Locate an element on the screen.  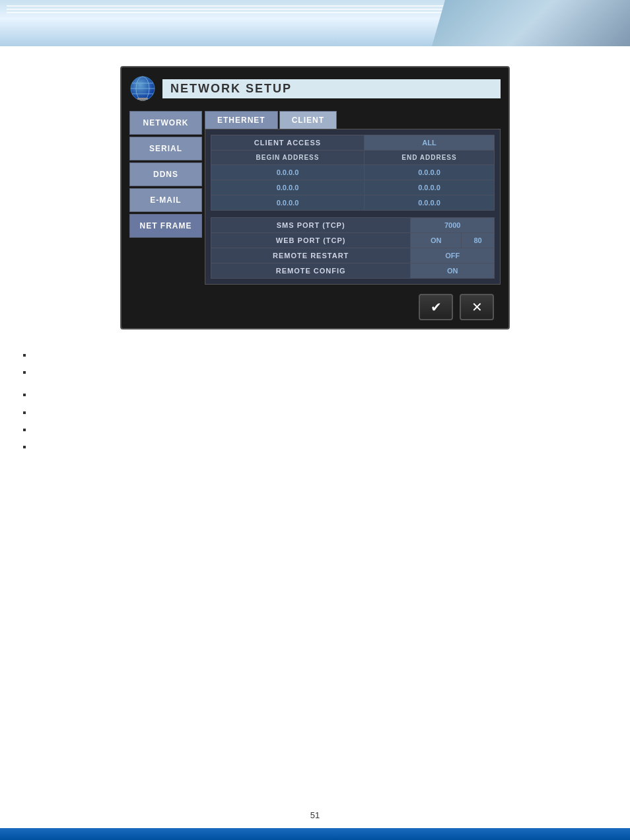
dialog-title: NETWORK SETUP is located at coordinates (332, 88).